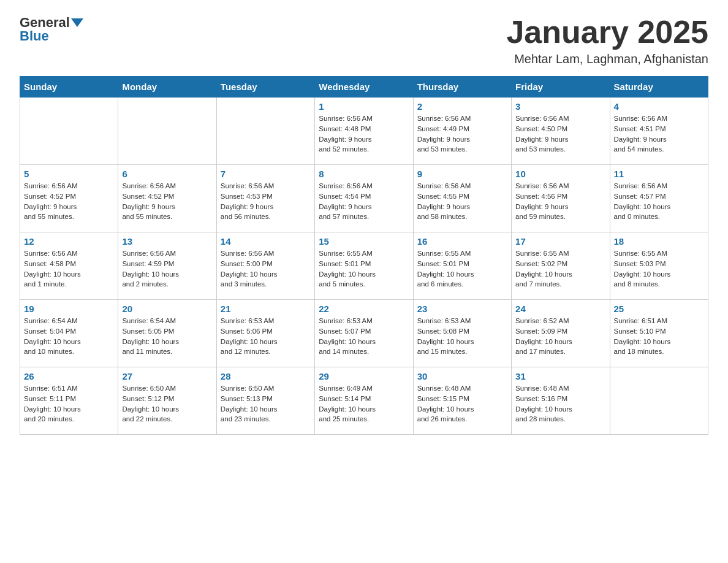 The image size is (728, 563). I want to click on day-info: Sunrise: 6:56 AM Sunset: 4:55 PM Dayligh…, so click(462, 201).